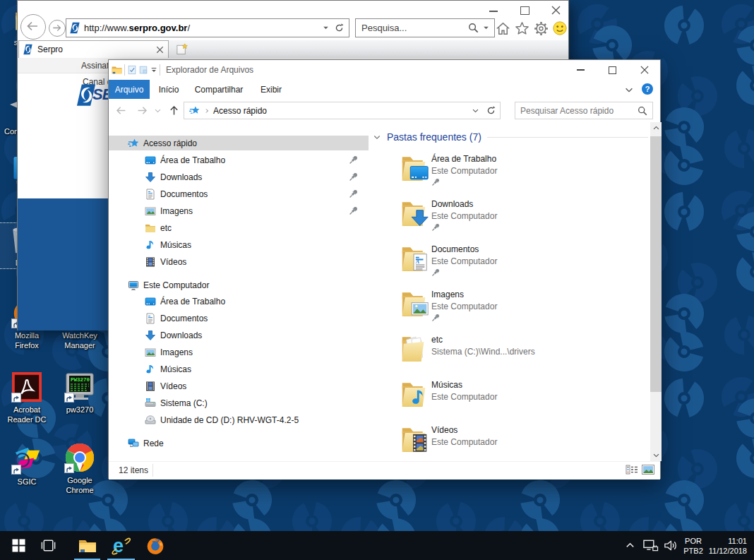 This screenshot has width=754, height=560. Describe the element at coordinates (503, 355) in the screenshot. I see `tile-etc: etc Sistema (C:)\Wind...\drivers` at that location.